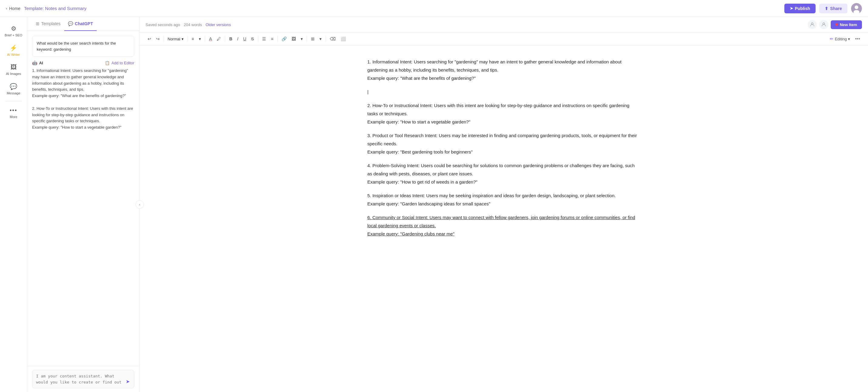 Image resolution: width=868 pixels, height=392 pixels. I want to click on strikethrough-button: S, so click(253, 39).